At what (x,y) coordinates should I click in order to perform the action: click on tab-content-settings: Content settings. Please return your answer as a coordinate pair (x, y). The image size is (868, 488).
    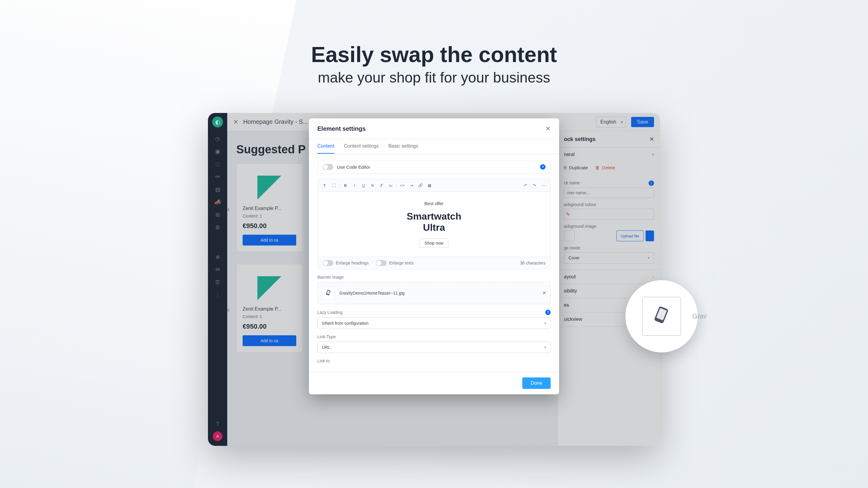
    Looking at the image, I should click on (361, 146).